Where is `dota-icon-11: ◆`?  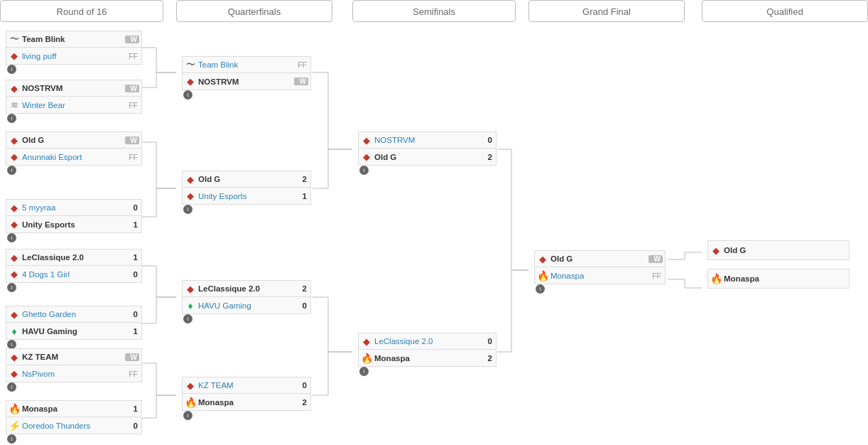 dota-icon-11: ◆ is located at coordinates (14, 374).